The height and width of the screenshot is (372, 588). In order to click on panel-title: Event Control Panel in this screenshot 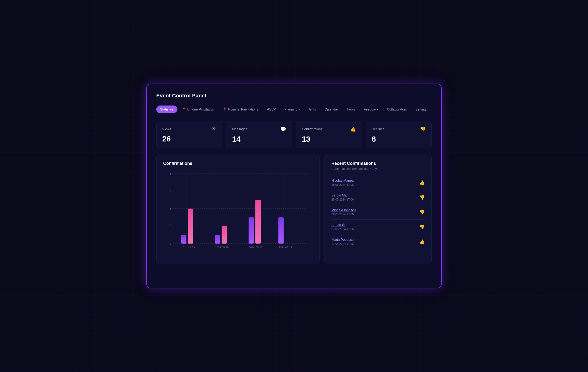, I will do `click(294, 96)`.